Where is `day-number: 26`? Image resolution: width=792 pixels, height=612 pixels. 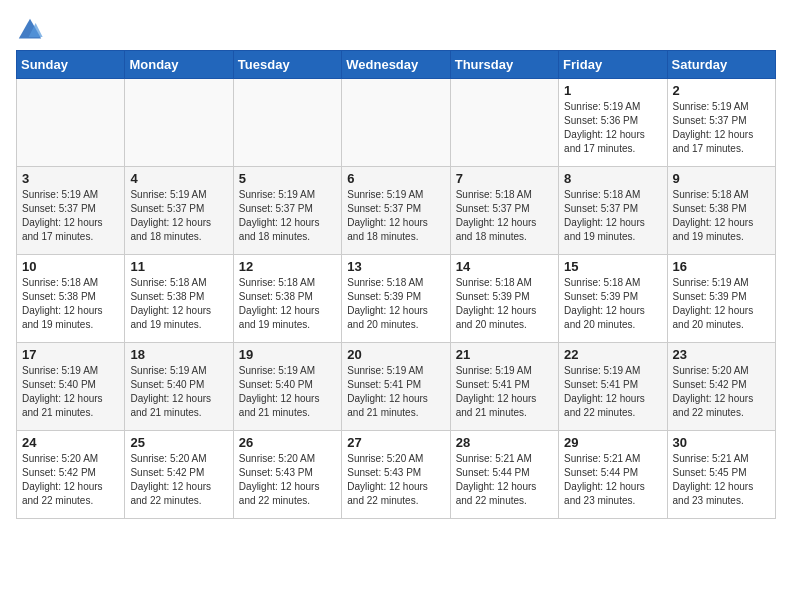 day-number: 26 is located at coordinates (288, 442).